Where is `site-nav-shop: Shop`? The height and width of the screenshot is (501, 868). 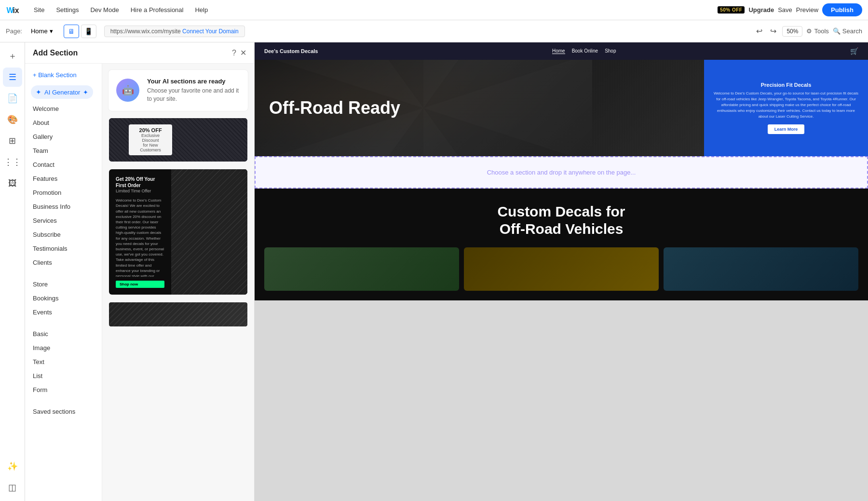
site-nav-shop: Shop is located at coordinates (610, 51).